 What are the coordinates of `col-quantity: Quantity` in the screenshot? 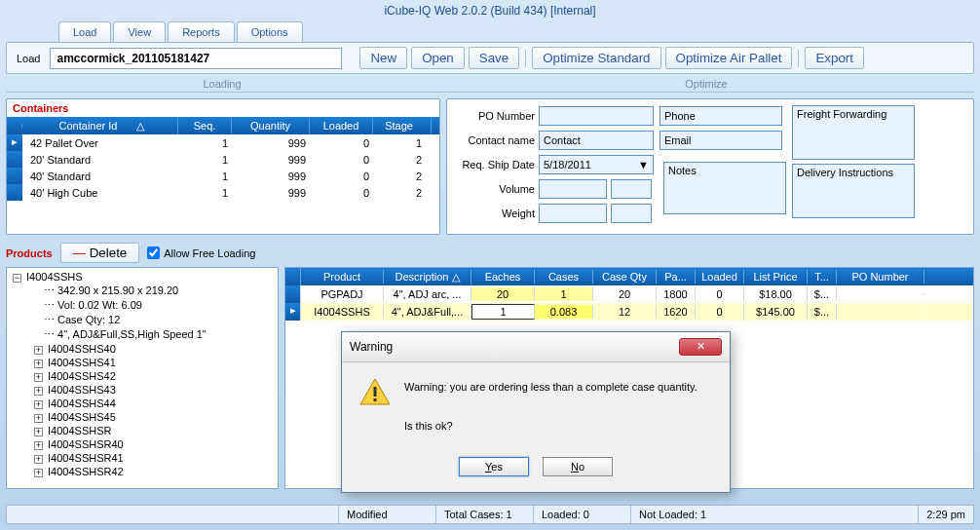 It's located at (271, 126).